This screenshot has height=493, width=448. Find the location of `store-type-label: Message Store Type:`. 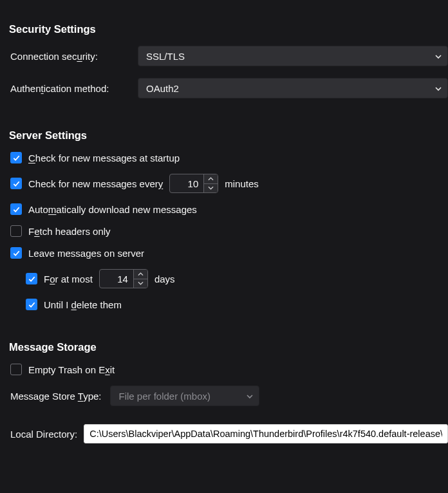

store-type-label: Message Store Type: is located at coordinates (55, 396).